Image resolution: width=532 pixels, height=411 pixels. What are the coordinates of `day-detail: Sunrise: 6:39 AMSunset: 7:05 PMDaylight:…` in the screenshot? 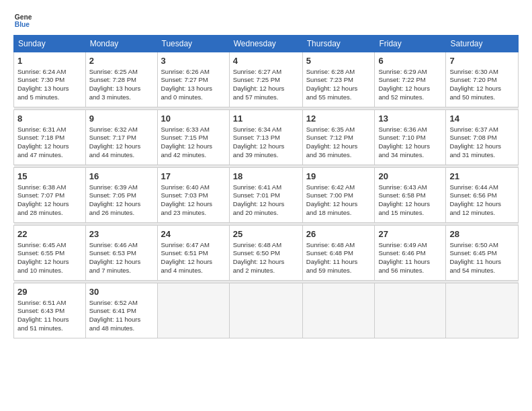 It's located at (122, 200).